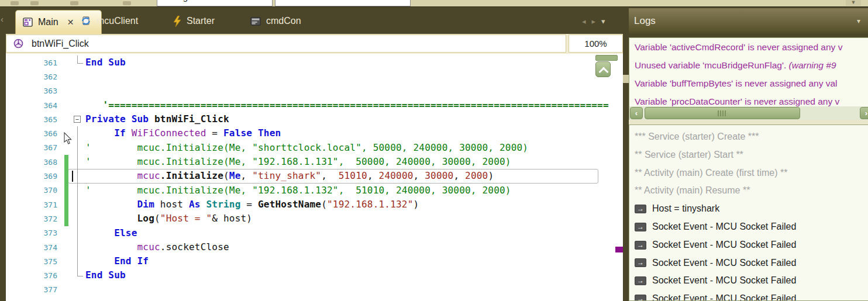 The width and height of the screenshot is (868, 301). I want to click on tab-mcuclient: mcuClient, so click(109, 21).